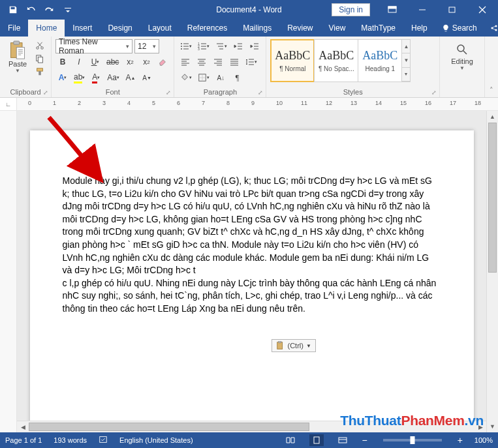 Image resolution: width=498 pixels, height=448 pixels. Describe the element at coordinates (317, 440) in the screenshot. I see `view-print-layout-icon` at that location.